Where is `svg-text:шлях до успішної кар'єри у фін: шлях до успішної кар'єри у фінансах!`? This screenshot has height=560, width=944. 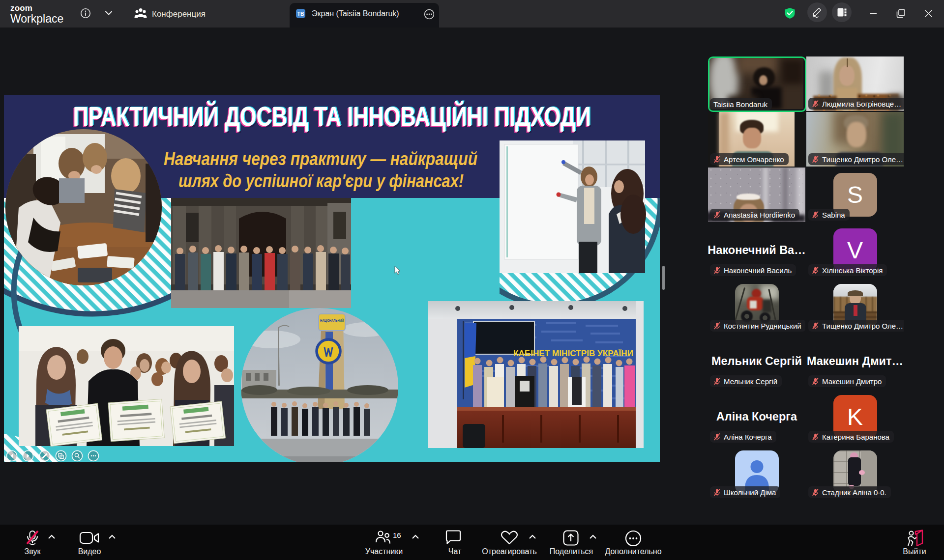
svg-text:шлях до успішної кар'єри у фін: шлях до успішної кар'єри у фінансах! is located at coordinates (321, 181).